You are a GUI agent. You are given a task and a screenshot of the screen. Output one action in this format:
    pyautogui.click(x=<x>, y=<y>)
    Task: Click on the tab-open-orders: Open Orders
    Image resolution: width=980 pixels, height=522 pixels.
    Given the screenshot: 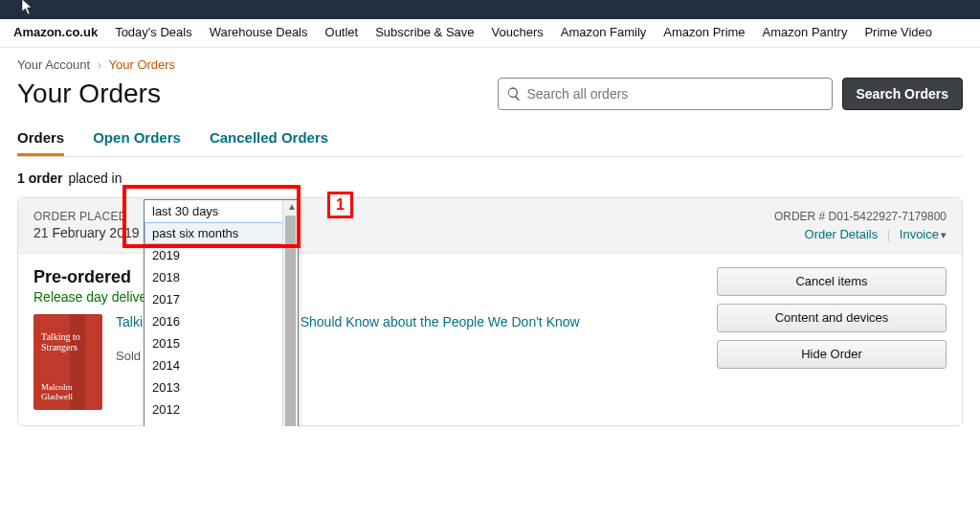 What is the action you would take?
    pyautogui.click(x=137, y=139)
    